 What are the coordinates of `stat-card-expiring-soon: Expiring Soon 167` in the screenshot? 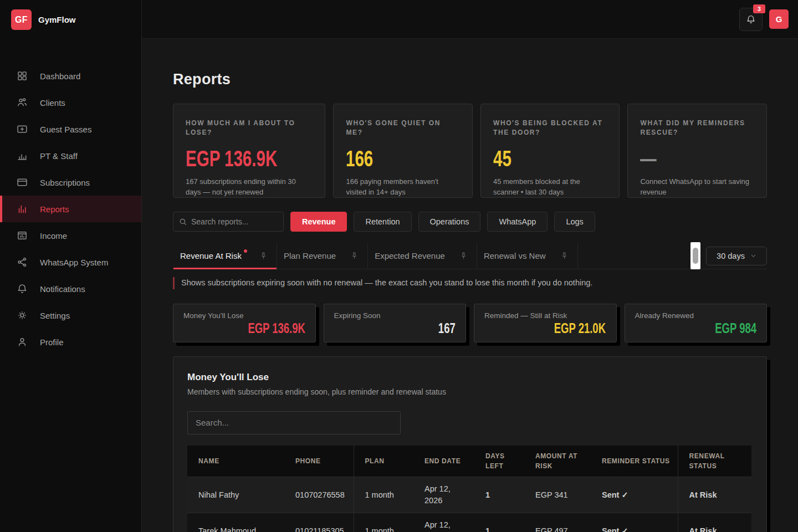 It's located at (395, 323).